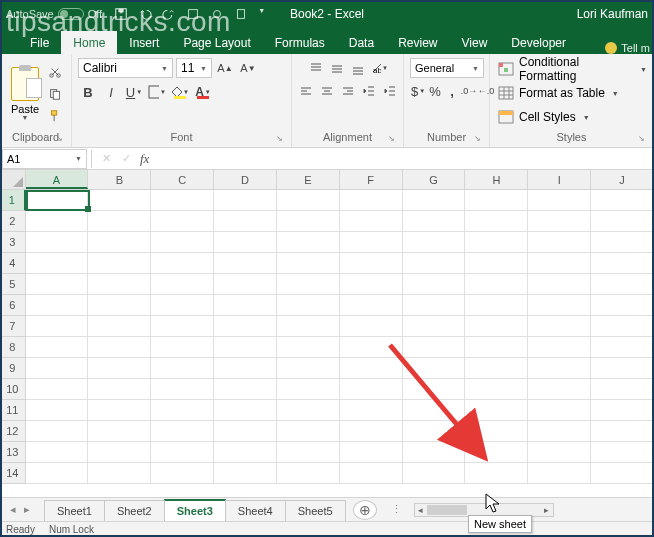 Image resolution: width=654 pixels, height=537 pixels. Describe the element at coordinates (120, 180) in the screenshot. I see `column-header: B` at that location.